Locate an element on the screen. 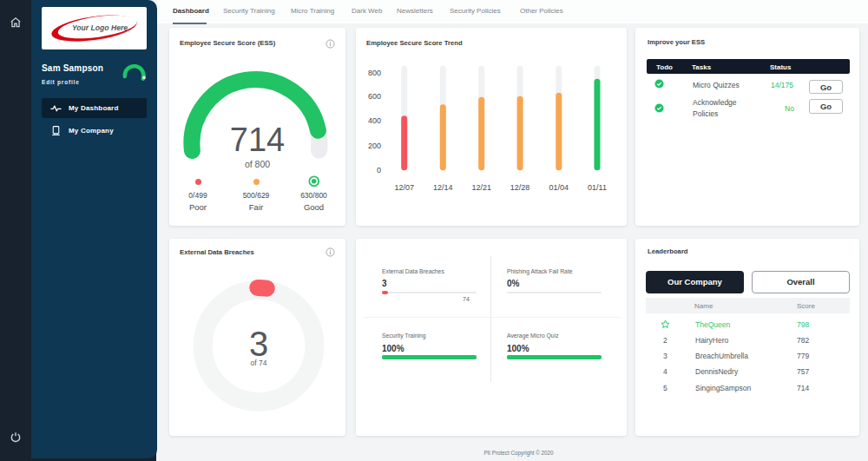 The width and height of the screenshot is (868, 461). svg-text: 12/07 is located at coordinates (404, 188).